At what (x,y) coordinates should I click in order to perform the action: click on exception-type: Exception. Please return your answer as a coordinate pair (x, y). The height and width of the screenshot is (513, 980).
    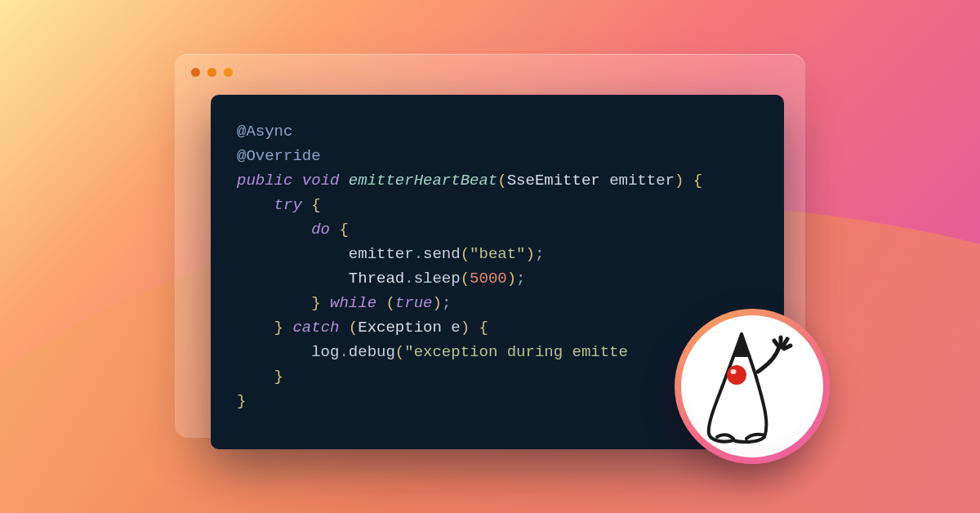
    Looking at the image, I should click on (400, 328).